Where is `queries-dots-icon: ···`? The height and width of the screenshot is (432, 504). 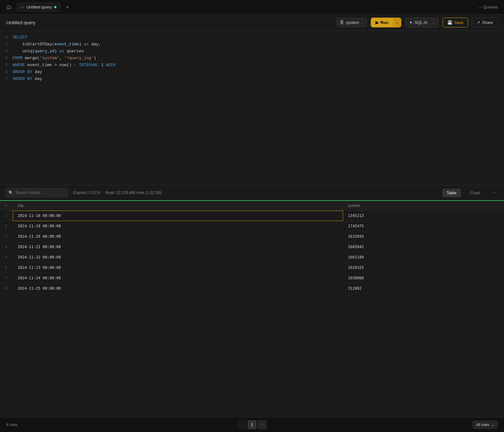
queries-dots-icon: ··· is located at coordinates (480, 7).